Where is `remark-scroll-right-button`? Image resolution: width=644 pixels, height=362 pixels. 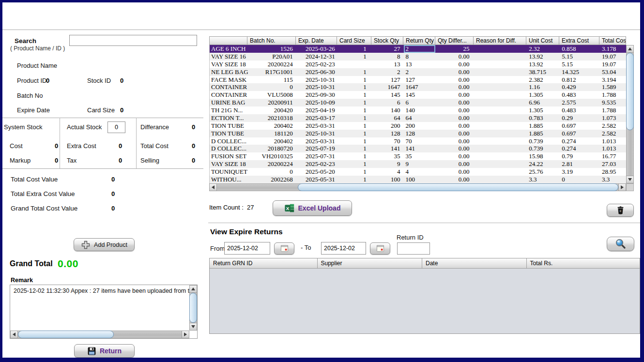
remark-scroll-right-button is located at coordinates (185, 334).